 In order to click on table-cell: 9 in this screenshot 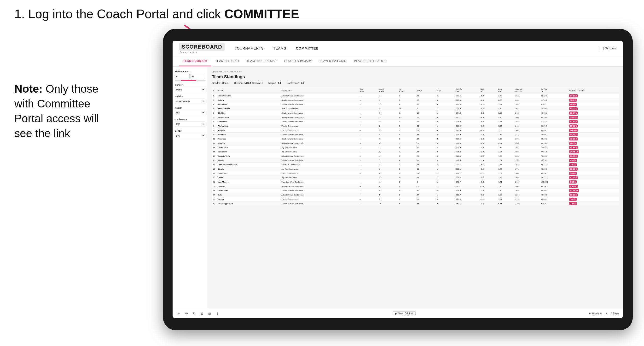, I will do `click(388, 191)`.